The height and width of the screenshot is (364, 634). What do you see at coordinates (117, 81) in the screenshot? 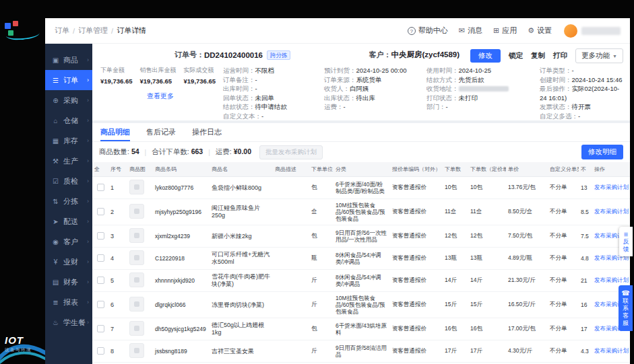
I see `summary-value: ¥19,736.65` at bounding box center [117, 81].